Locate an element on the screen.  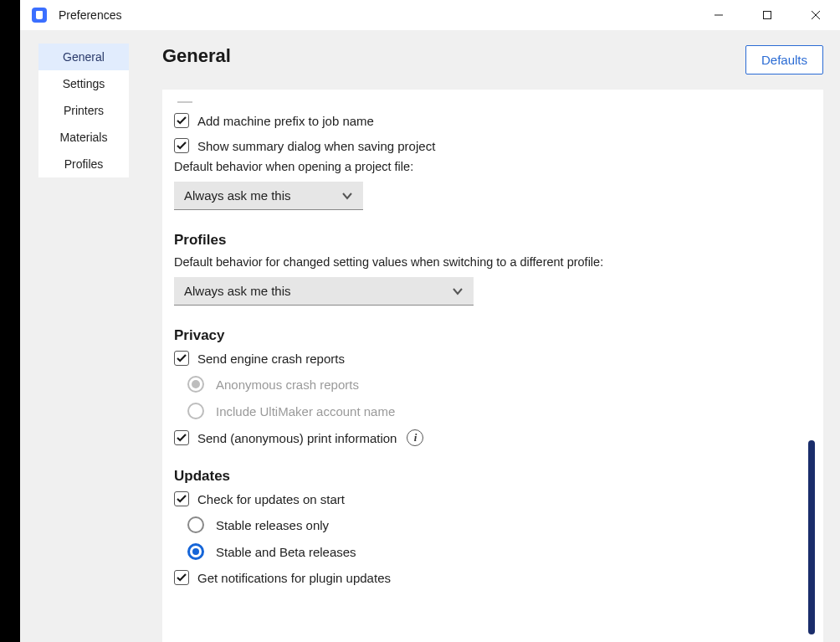
add-prefix-checkbox is located at coordinates (182, 121).